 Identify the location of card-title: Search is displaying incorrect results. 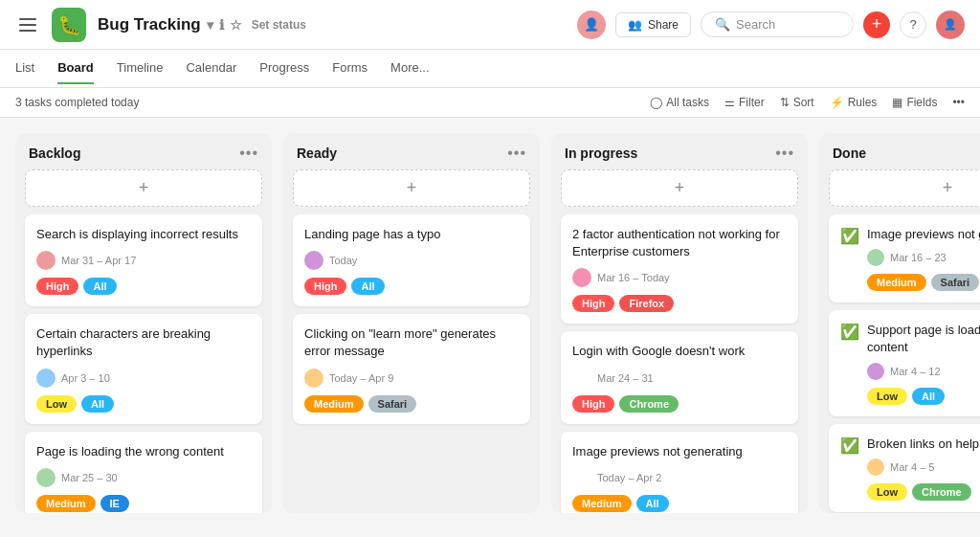
(144, 235).